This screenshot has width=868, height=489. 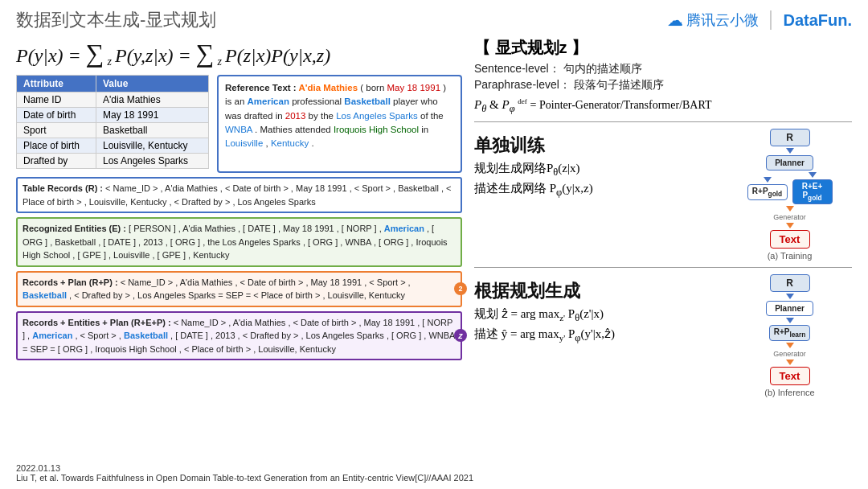 What do you see at coordinates (522, 101) in the screenshot?
I see `def-symbol: def` at bounding box center [522, 101].